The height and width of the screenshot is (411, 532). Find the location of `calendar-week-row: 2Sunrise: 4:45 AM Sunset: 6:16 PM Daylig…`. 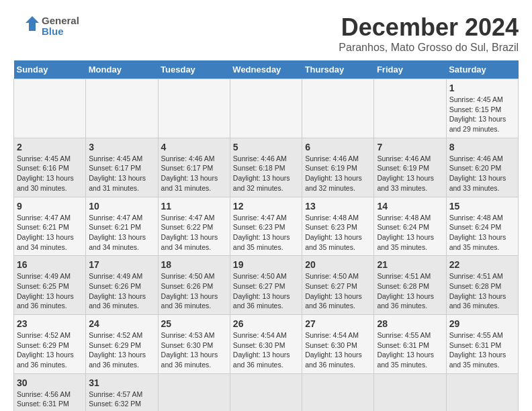

calendar-week-row: 2Sunrise: 4:45 AM Sunset: 6:16 PM Daylig… is located at coordinates (266, 167).